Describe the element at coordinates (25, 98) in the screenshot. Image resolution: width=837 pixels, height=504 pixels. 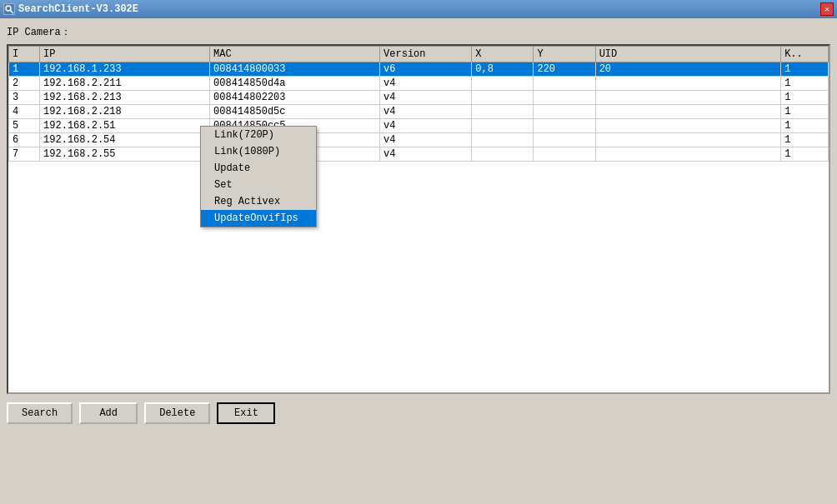
I see `cell-index: 3` at that location.